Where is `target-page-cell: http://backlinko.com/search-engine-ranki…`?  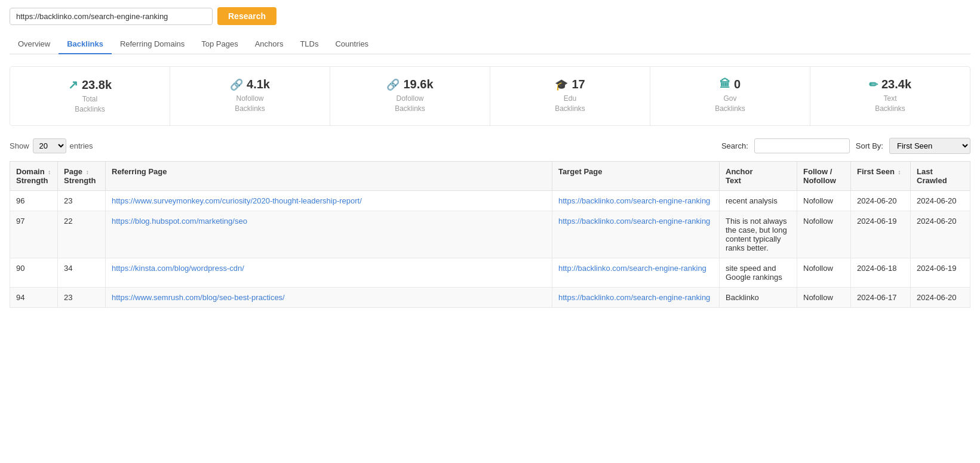 target-page-cell: http://backlinko.com/search-engine-ranki… is located at coordinates (636, 272).